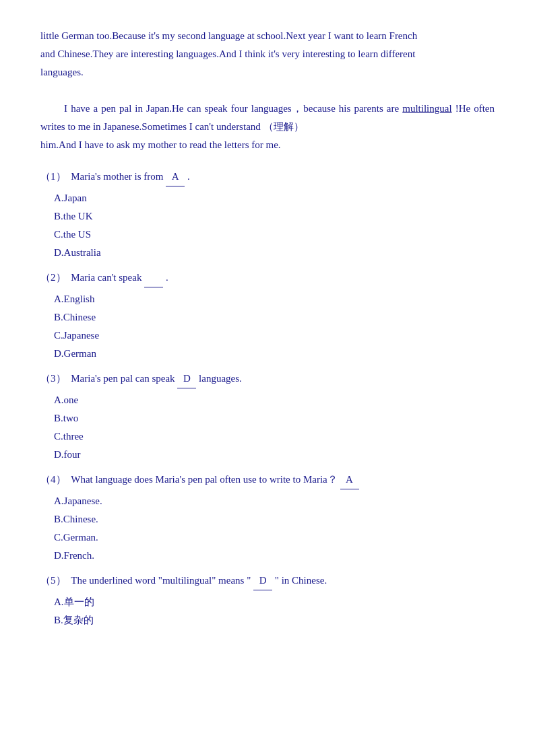 This screenshot has height=756, width=535. What do you see at coordinates (268, 581) in the screenshot?
I see `question-line-5: （5） The underlined word "multilingual" m…` at bounding box center [268, 581].